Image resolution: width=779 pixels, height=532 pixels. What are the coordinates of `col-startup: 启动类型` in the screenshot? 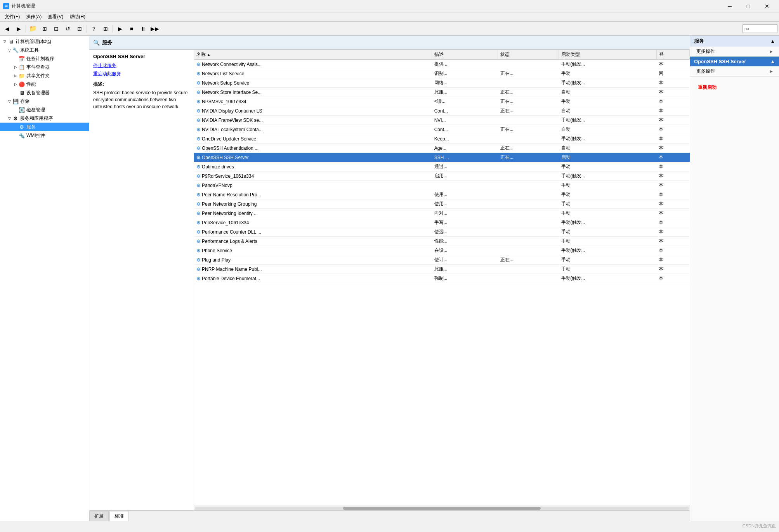 It's located at (608, 55).